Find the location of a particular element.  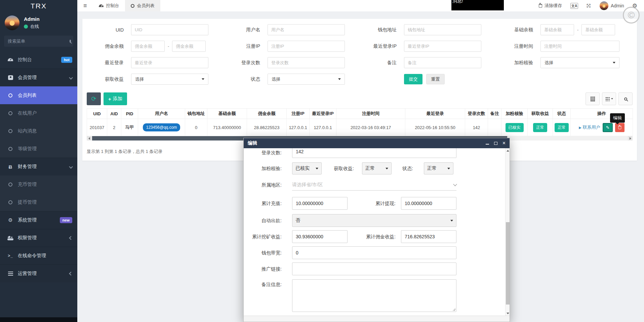

col-header: 备注 is located at coordinates (495, 114).